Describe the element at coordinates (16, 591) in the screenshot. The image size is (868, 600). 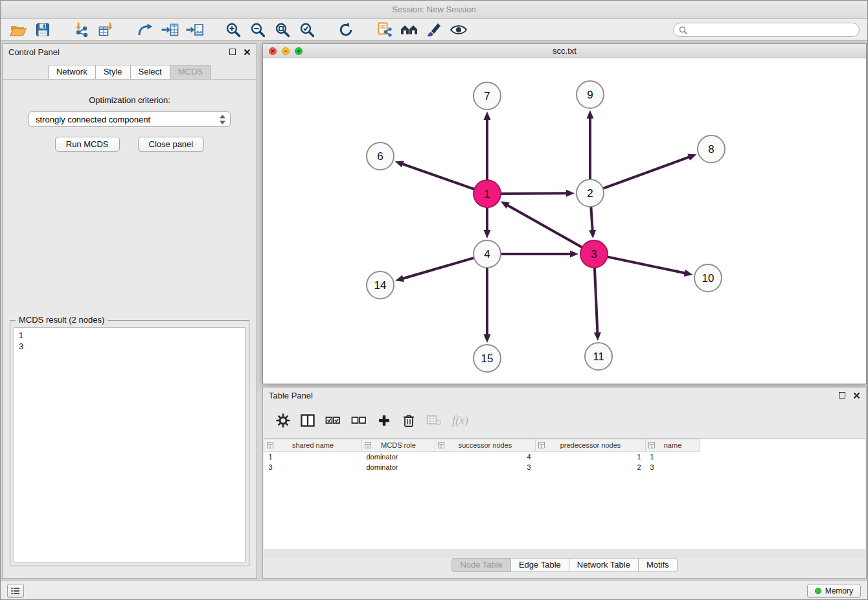
I see `task-history-button` at that location.